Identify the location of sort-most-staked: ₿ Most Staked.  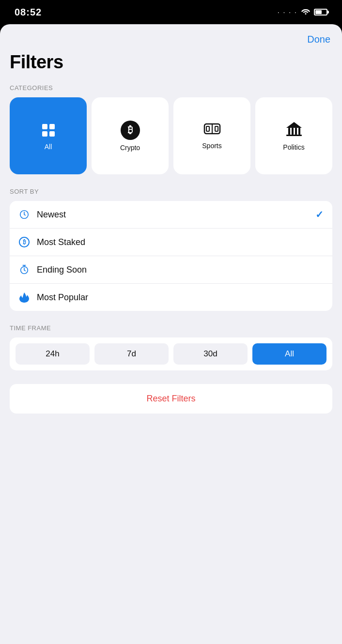
(171, 242).